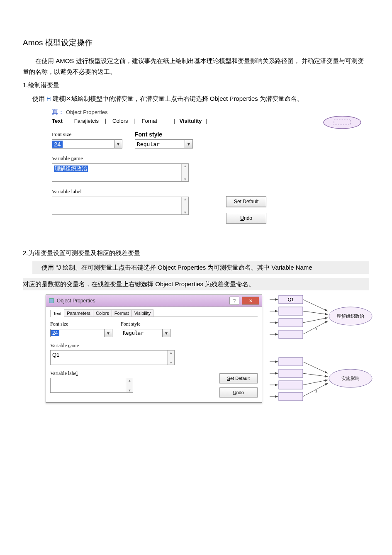 The width and height of the screenshot is (392, 555). I want to click on object-properties-dialog: Object Properties ? ✕ Text Parameters Co…, so click(154, 348).